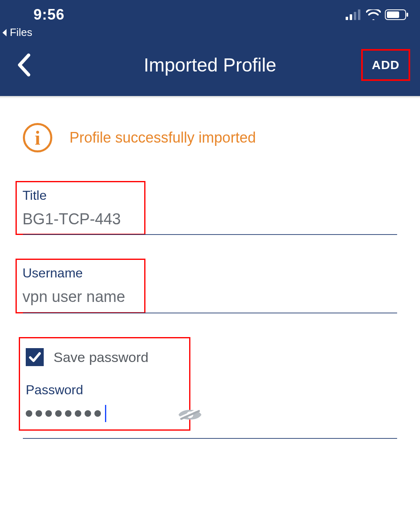  What do you see at coordinates (101, 357) in the screenshot?
I see `save-password-label: Save password` at bounding box center [101, 357].